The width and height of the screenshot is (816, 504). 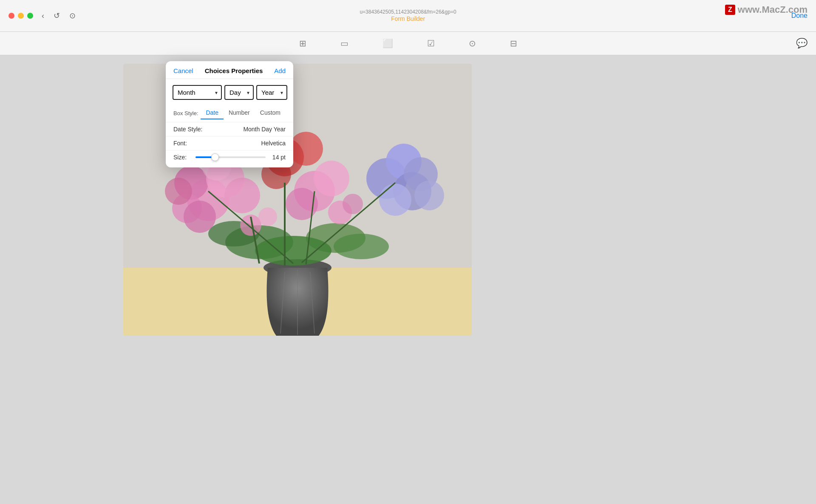 What do you see at coordinates (408, 16) in the screenshot?
I see `title-bar-center: u=3843642505,1142304208&fm=26&gp=0 Form …` at bounding box center [408, 16].